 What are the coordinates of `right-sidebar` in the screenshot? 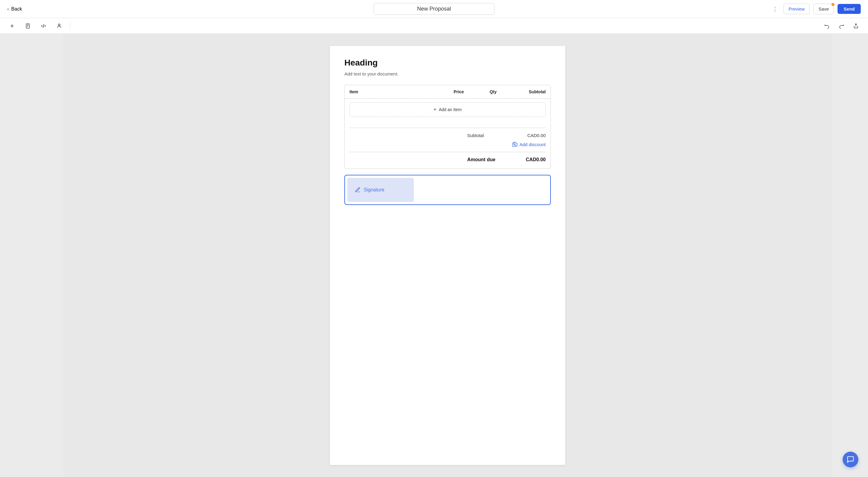 It's located at (850, 256).